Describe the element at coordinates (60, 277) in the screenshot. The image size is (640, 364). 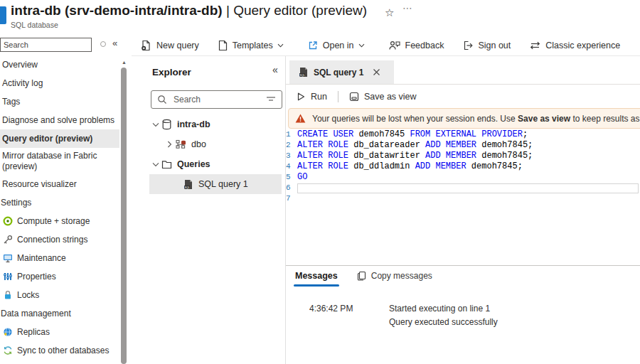
I see `sidebar-item-properties: Properties` at that location.